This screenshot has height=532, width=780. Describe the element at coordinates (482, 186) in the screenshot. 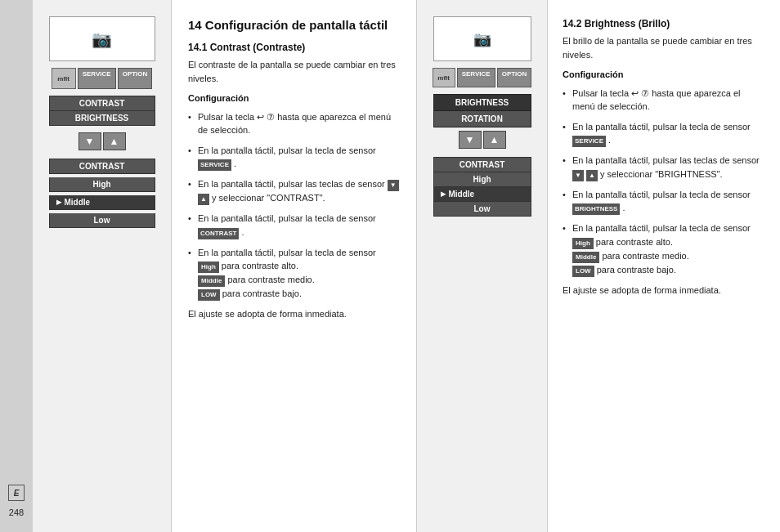

I see `right-contrast-block: CONTRAST High Middle Low` at that location.